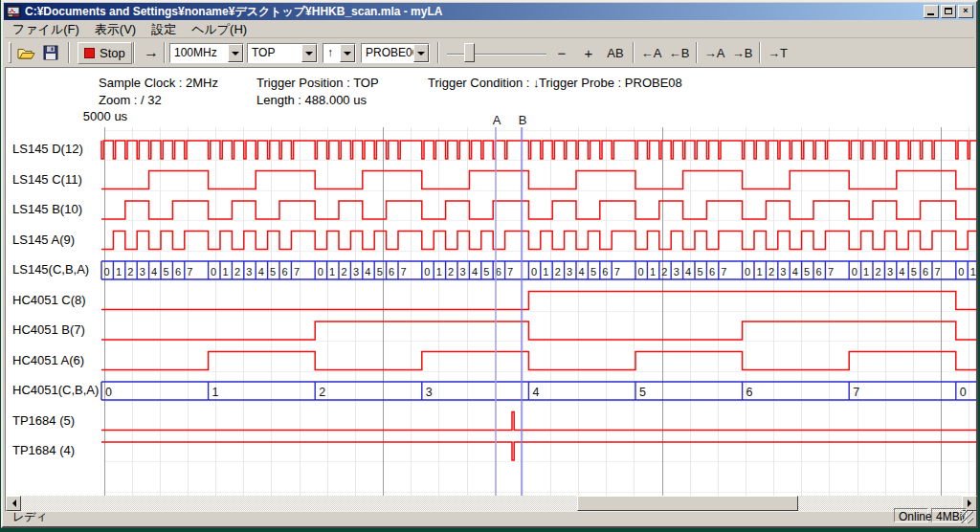  What do you see at coordinates (59, 180) in the screenshot?
I see `channel-label-1: LS145 C(11)` at bounding box center [59, 180].